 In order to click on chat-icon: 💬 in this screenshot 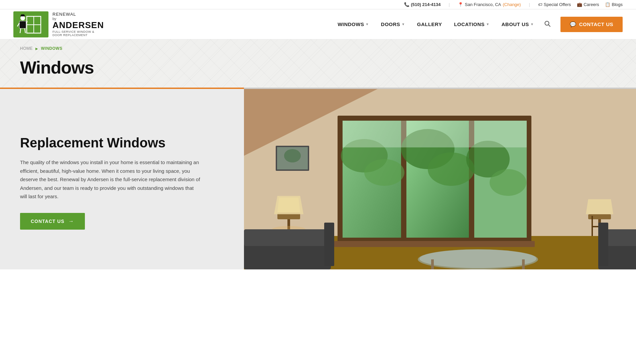, I will do `click(573, 24)`.